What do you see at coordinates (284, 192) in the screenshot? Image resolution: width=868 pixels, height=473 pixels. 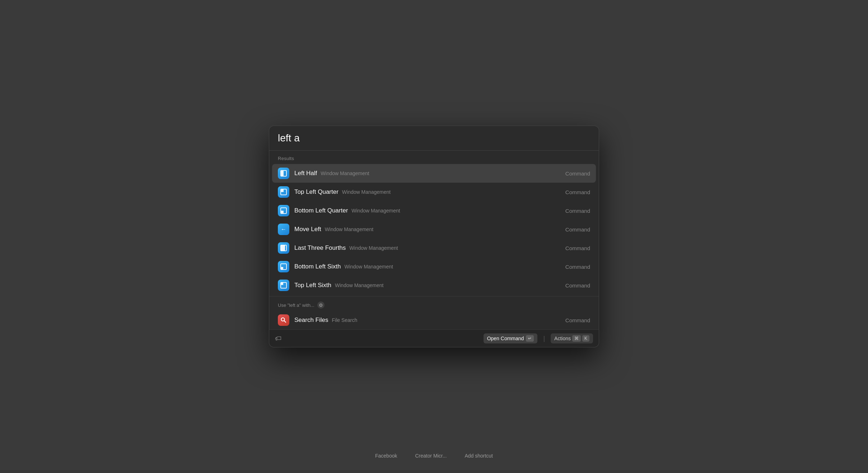 I see `app-icon-top-left-quarter` at bounding box center [284, 192].